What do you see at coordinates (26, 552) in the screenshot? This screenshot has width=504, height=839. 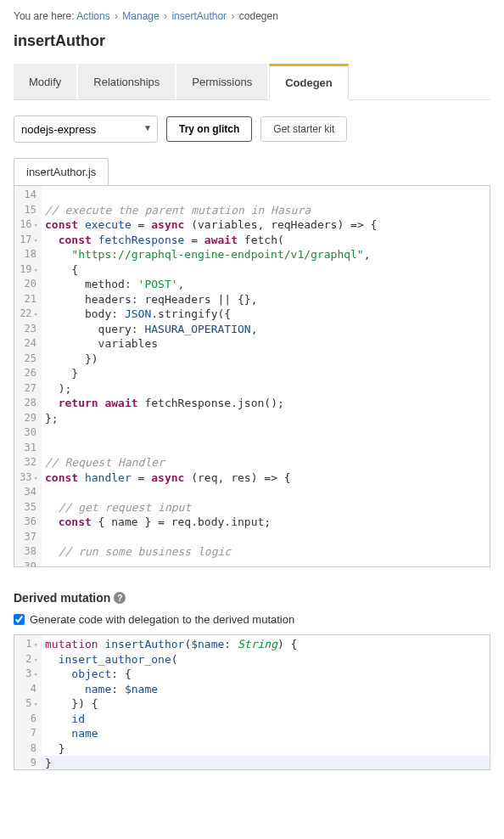 I see `line-number: 38` at bounding box center [26, 552].